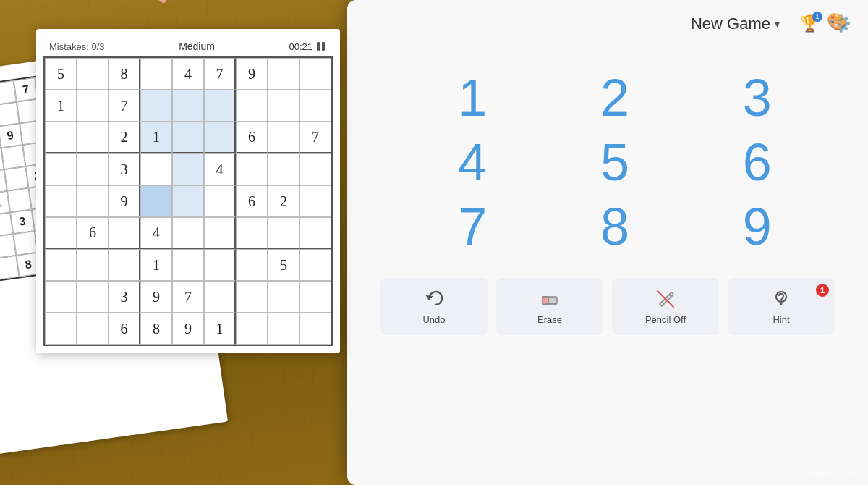  What do you see at coordinates (550, 307) in the screenshot?
I see `erase-button: Erase` at bounding box center [550, 307].